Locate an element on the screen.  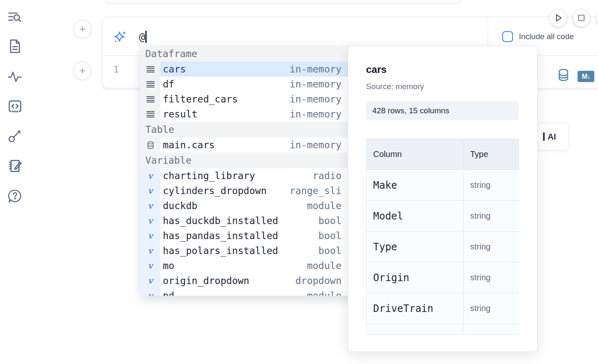
autocomplete-item: v duckdb module is located at coordinates (249, 206).